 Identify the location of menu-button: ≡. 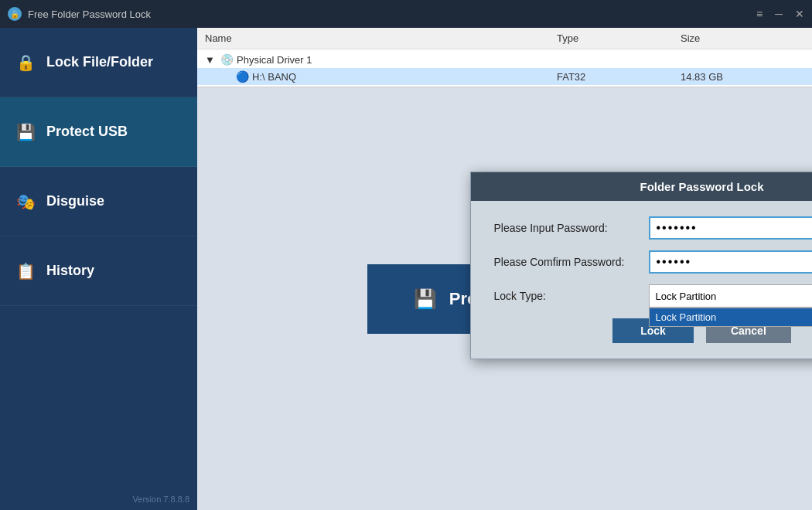
(759, 14).